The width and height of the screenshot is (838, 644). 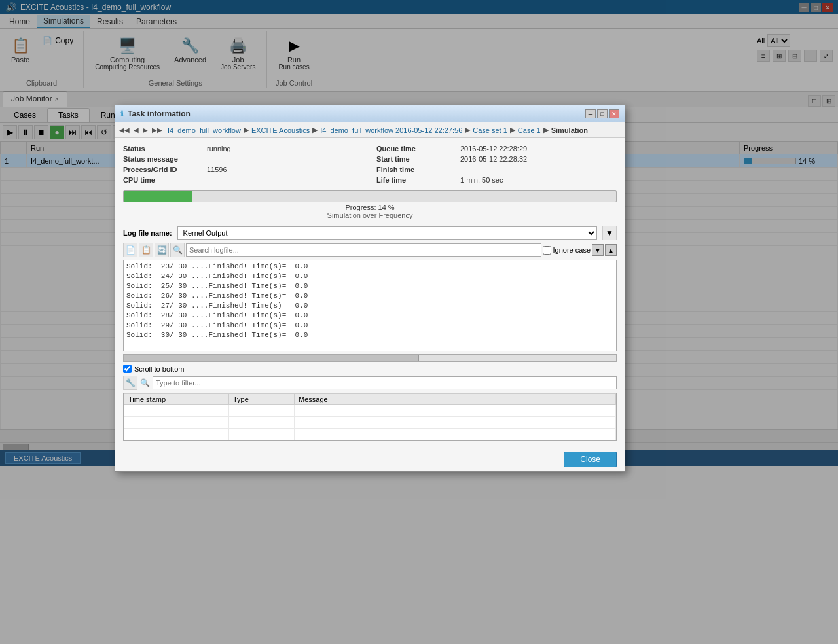 What do you see at coordinates (127, 369) in the screenshot?
I see `scroll-to-bottom-checkbox` at bounding box center [127, 369].